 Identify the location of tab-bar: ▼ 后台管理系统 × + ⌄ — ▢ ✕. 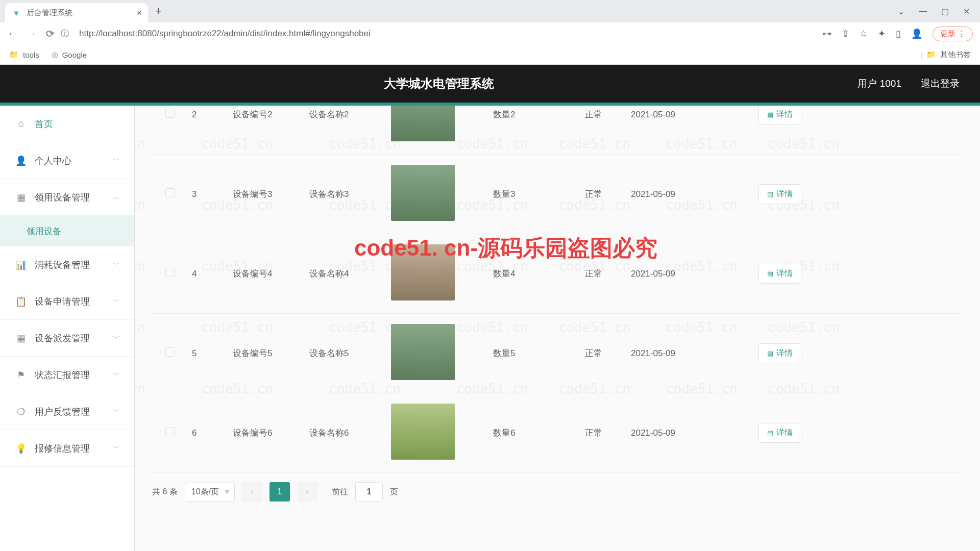
(490, 11).